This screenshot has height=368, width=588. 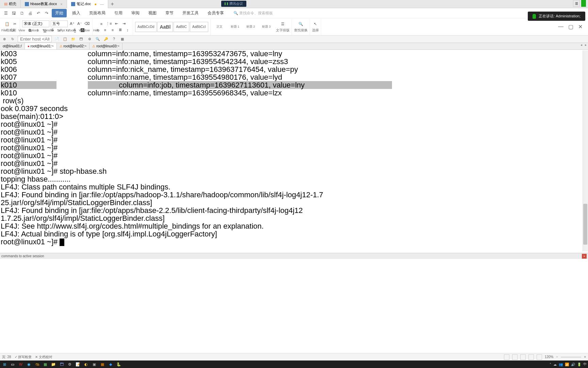 What do you see at coordinates (128, 30) in the screenshot?
I see `line-spacing-icon: ↕` at bounding box center [128, 30].